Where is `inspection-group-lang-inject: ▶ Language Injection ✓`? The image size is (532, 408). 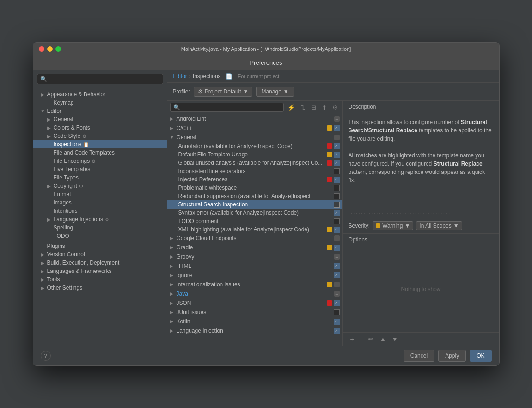 inspection-group-lang-inject: ▶ Language Injection ✓ is located at coordinates (255, 331).